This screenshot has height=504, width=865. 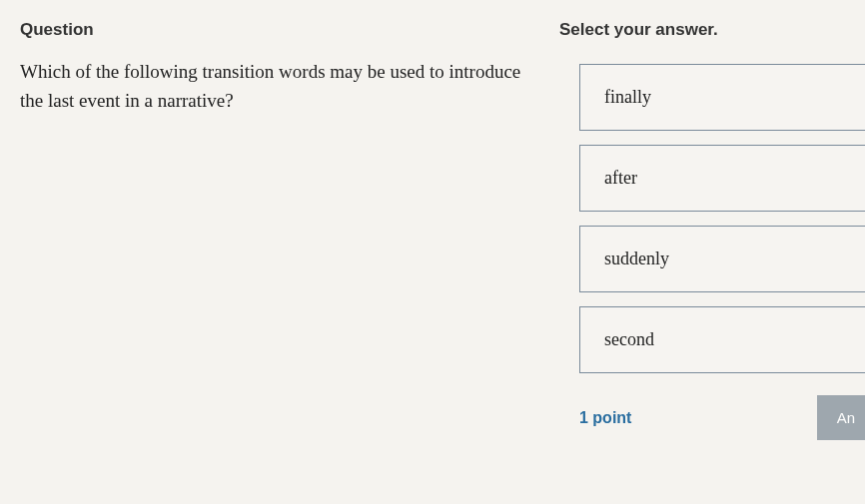 I want to click on answer-button: An, so click(x=841, y=417).